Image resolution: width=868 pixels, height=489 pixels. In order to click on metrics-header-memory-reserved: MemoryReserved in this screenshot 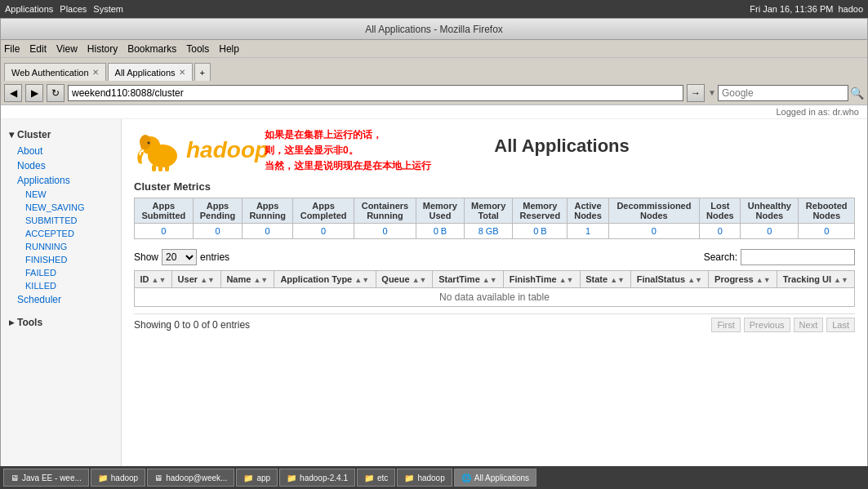, I will do `click(541, 211)`.